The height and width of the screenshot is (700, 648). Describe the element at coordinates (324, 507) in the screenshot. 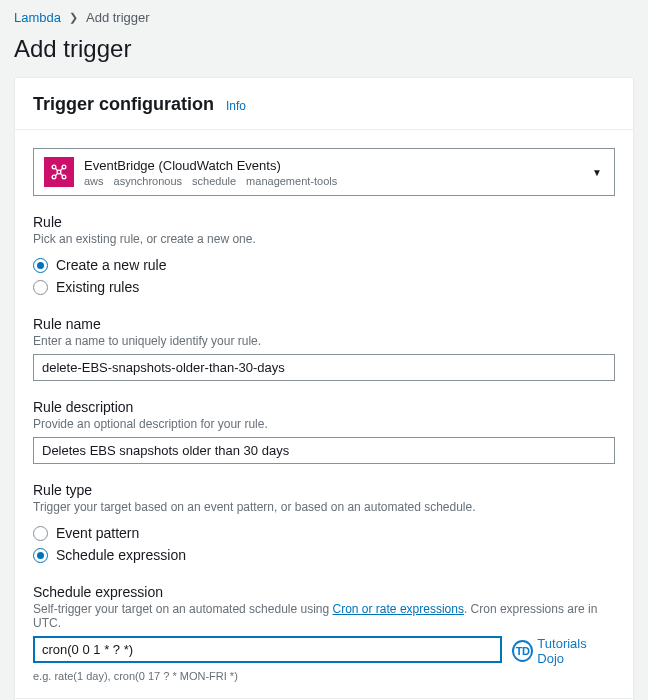

I see `rule-type-help: Trigger your target based on an event pa…` at that location.